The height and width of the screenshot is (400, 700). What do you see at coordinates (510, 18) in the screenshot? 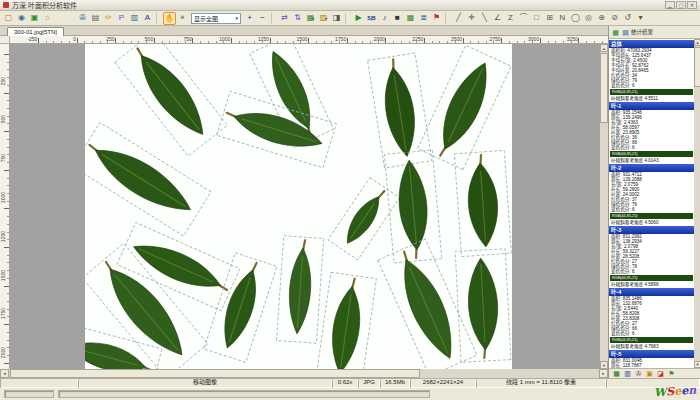
I see `zigzag-tool-icon: Z` at bounding box center [510, 18].